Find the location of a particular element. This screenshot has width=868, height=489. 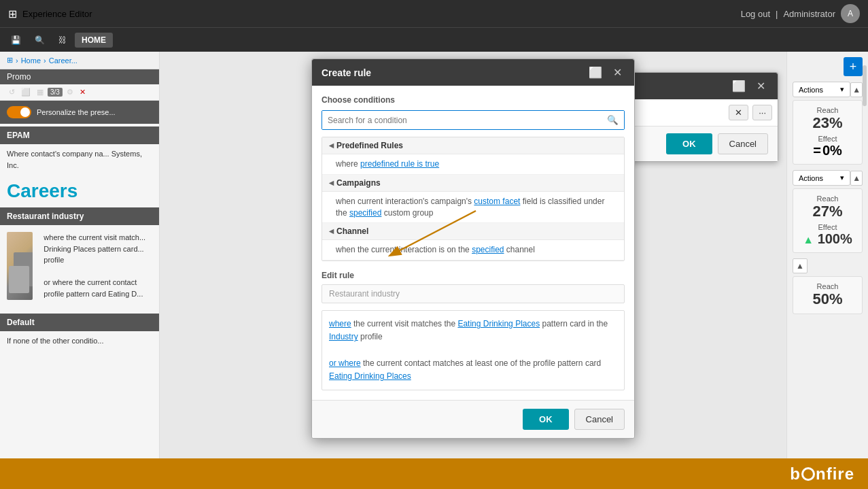

reach-label-2: Reach is located at coordinates (828, 199).